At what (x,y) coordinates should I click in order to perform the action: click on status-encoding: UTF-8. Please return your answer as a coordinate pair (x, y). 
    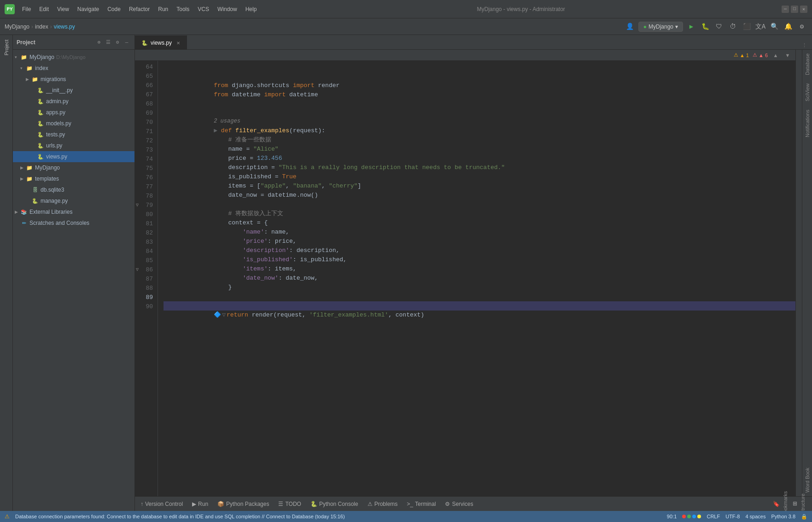
    Looking at the image, I should click on (732, 516).